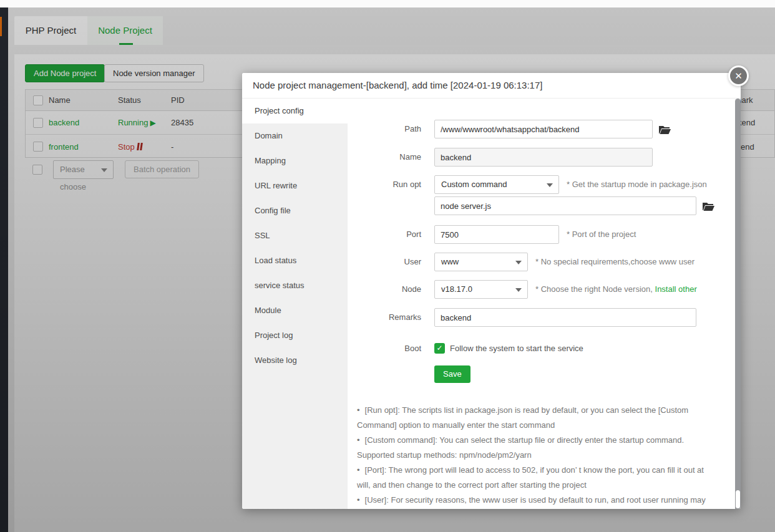 This screenshot has height=532, width=775. What do you see at coordinates (452, 374) in the screenshot?
I see `save-button: Save` at bounding box center [452, 374].